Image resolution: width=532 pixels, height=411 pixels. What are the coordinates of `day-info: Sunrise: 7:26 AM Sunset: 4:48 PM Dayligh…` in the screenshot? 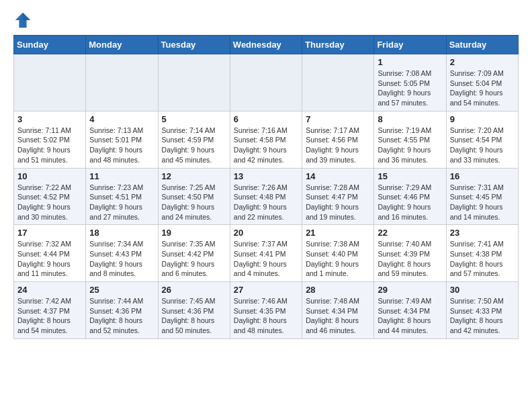 It's located at (266, 203).